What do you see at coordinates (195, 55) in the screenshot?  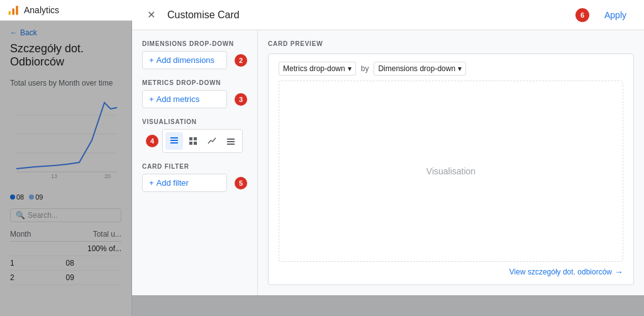 I see `dimensions-section: DIMENSIONS DROP-DOWN + Add dimensions 2` at bounding box center [195, 55].